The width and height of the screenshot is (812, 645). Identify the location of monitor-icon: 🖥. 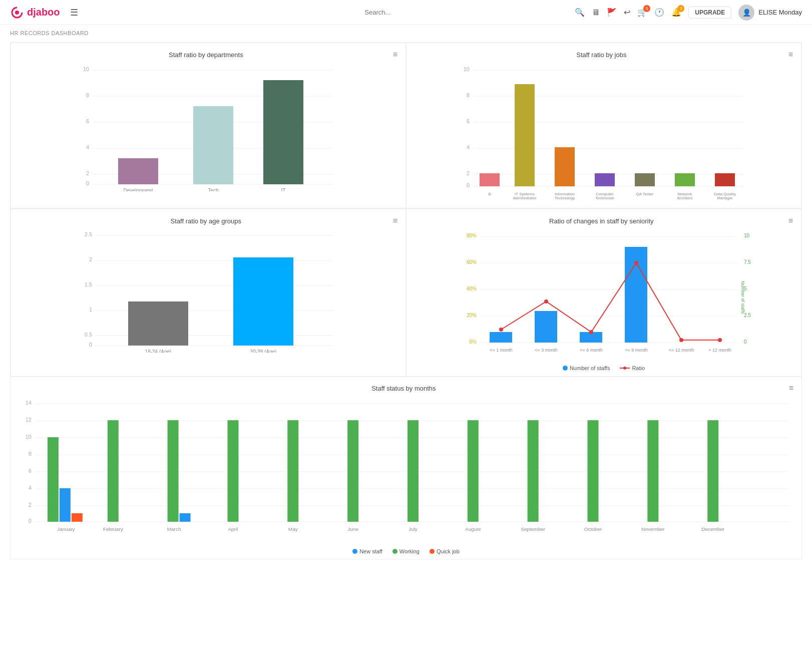
(596, 13).